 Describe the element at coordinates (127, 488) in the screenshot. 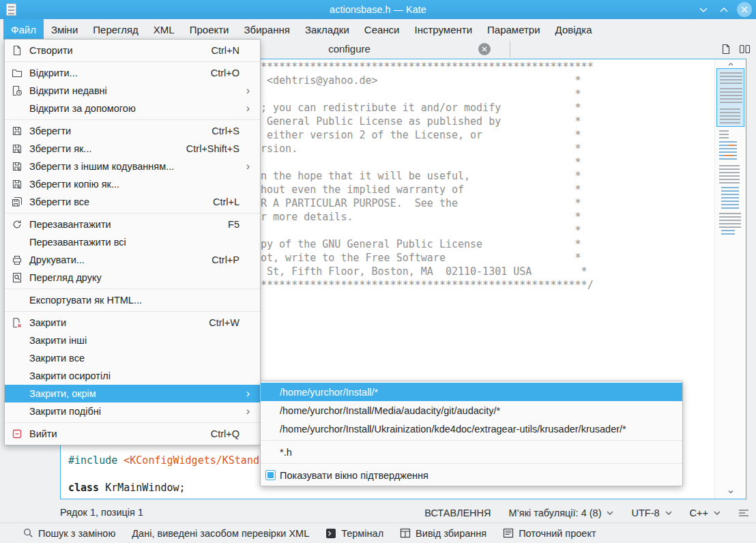

I see `code-line-class: class KrMainWindow;` at that location.